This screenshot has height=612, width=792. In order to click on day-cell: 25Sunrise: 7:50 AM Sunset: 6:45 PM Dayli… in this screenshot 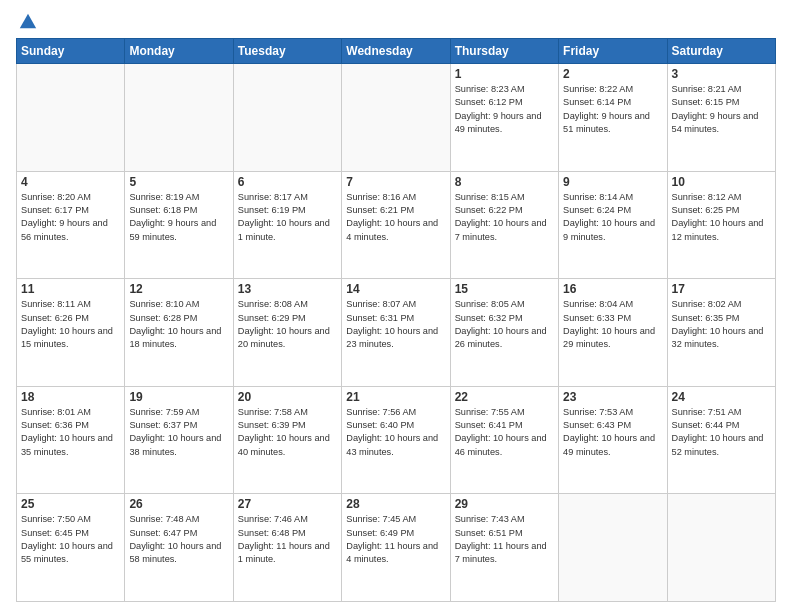, I will do `click(71, 548)`.